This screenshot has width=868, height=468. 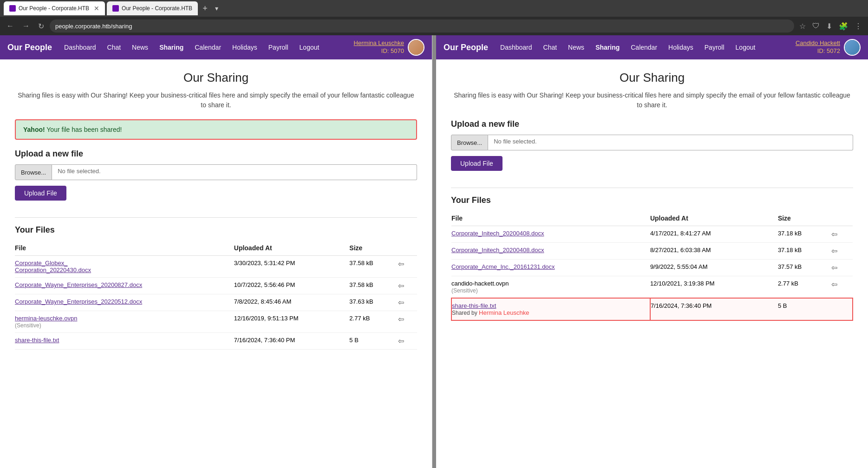 What do you see at coordinates (551, 251) in the screenshot?
I see `right-file-cell-2: Corporate_Initech_20200408.docx` at bounding box center [551, 251].